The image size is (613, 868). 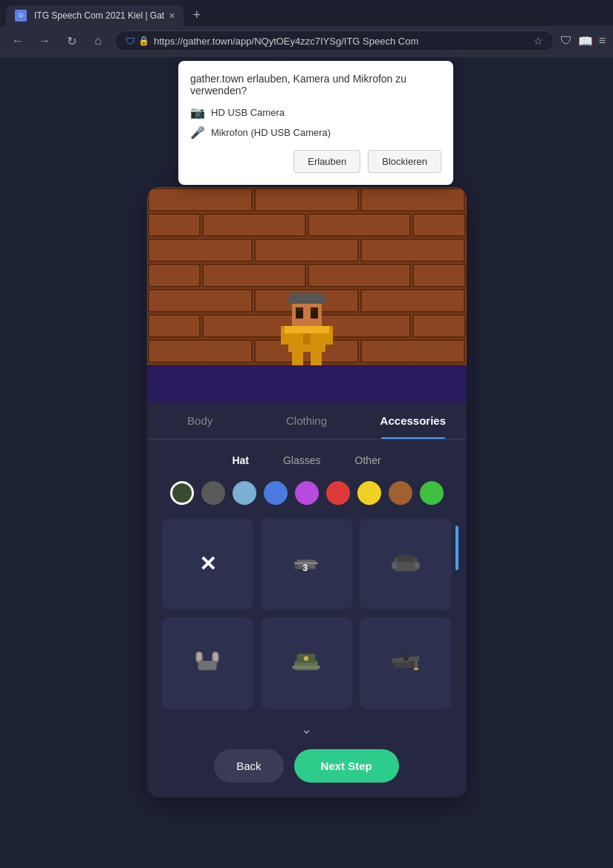 What do you see at coordinates (432, 493) in the screenshot?
I see `color-swatch-green` at bounding box center [432, 493].